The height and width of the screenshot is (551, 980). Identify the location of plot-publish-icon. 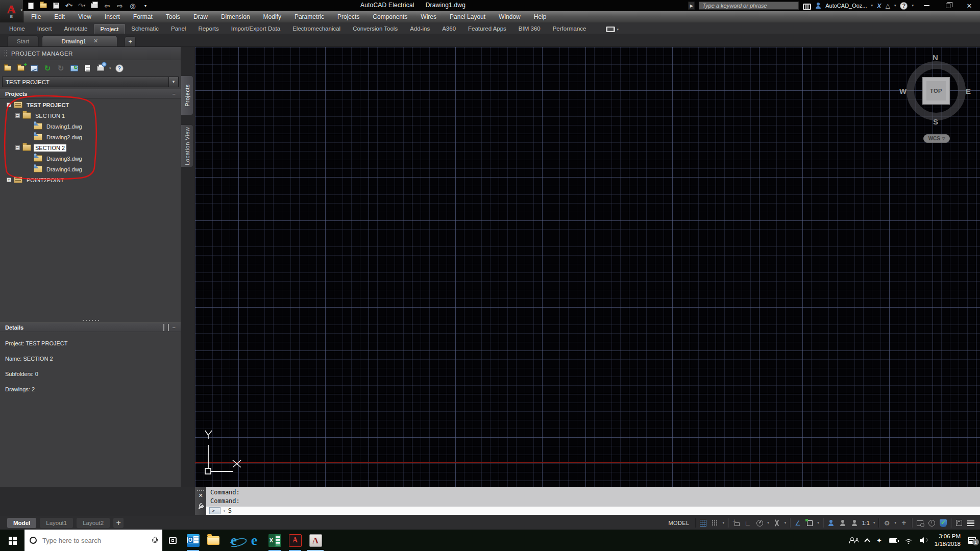
(101, 68).